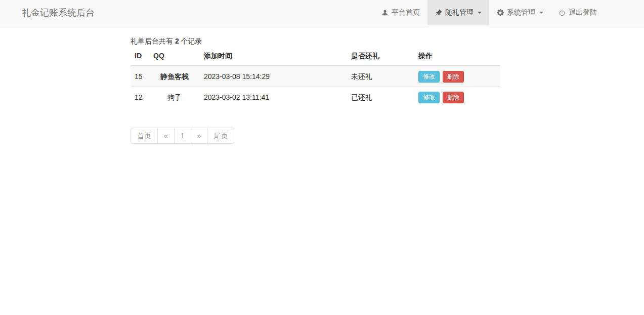 This screenshot has height=315, width=644. What do you see at coordinates (144, 136) in the screenshot?
I see `pagination-first: 首页` at bounding box center [144, 136].